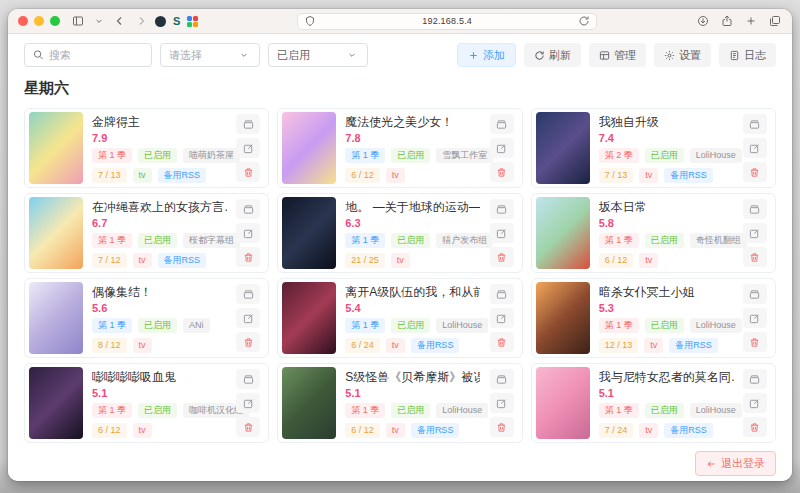 The image size is (800, 493). Describe the element at coordinates (666, 393) in the screenshot. I see `bangumi-rating: 5.1` at that location.